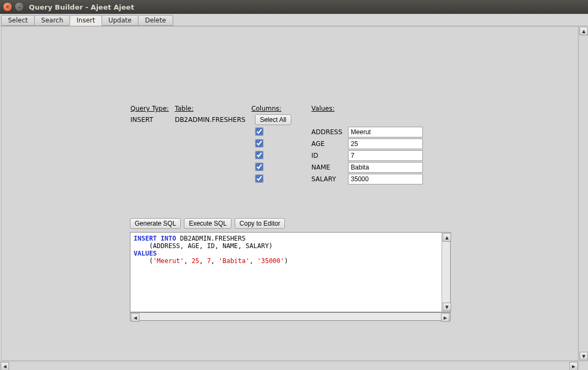 This screenshot has width=588, height=370. I want to click on close-icon: ✕, so click(7, 7).